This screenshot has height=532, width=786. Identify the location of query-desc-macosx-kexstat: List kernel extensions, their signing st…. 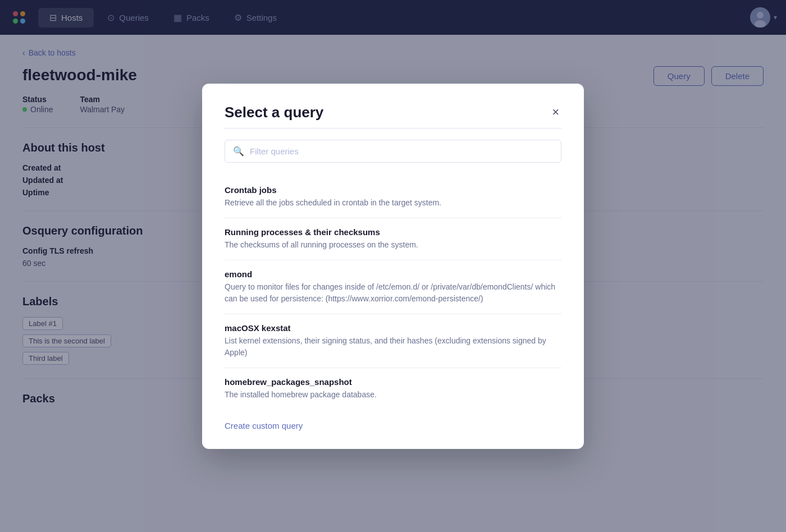
(393, 347).